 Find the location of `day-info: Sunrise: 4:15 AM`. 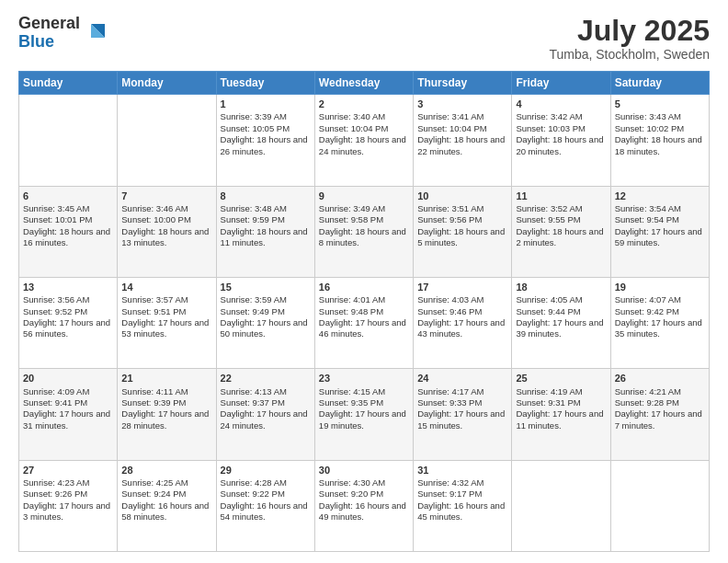

day-info: Sunrise: 4:15 AM is located at coordinates (364, 392).